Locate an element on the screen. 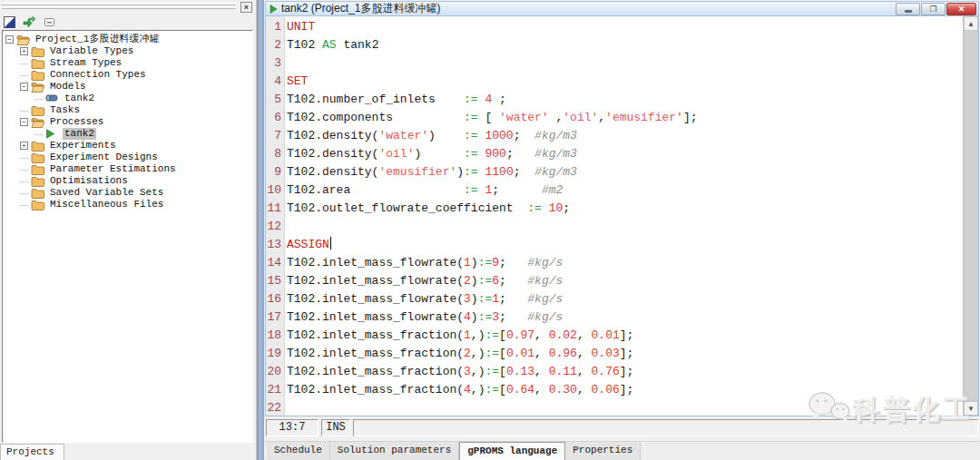  tab-solution-parameters: Solution parameters is located at coordinates (395, 451).